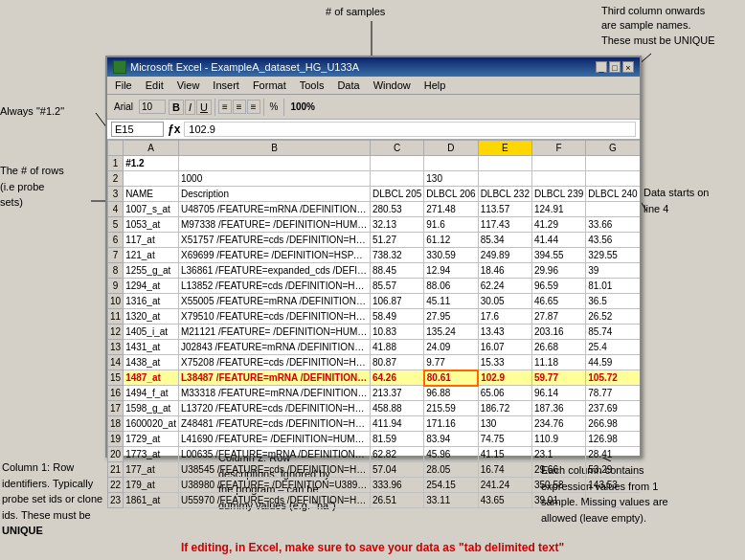  Describe the element at coordinates (190, 107) in the screenshot. I see `italic-btn: I` at that location.